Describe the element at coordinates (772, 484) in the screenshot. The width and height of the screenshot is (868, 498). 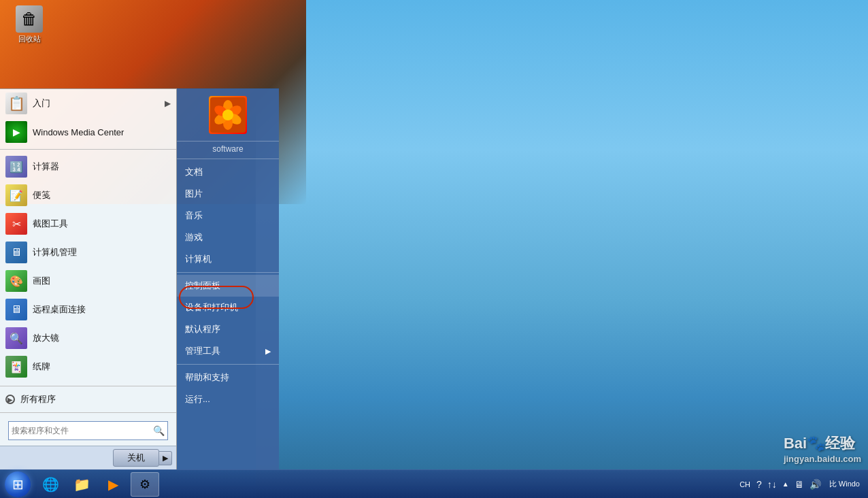
I see `network-tray-icon: ↑↓` at that location.